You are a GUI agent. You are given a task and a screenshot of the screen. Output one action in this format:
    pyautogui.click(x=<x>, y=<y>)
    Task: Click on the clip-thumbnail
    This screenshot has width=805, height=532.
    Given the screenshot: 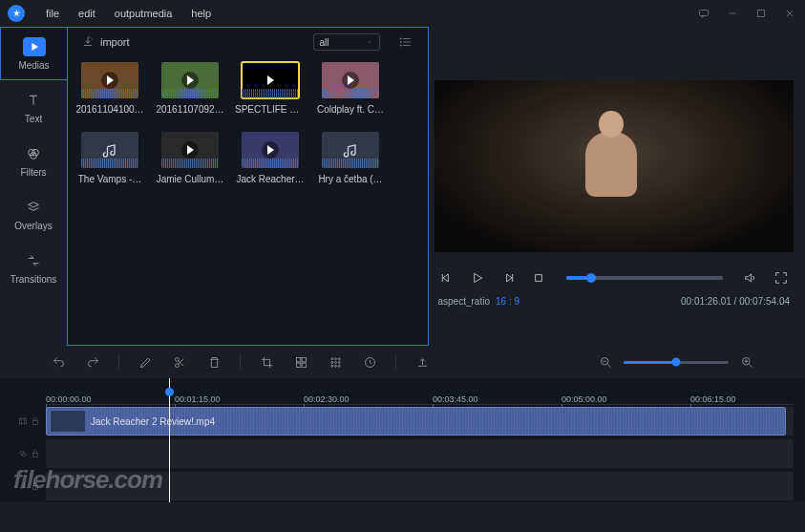 What is the action you would take?
    pyautogui.click(x=68, y=421)
    